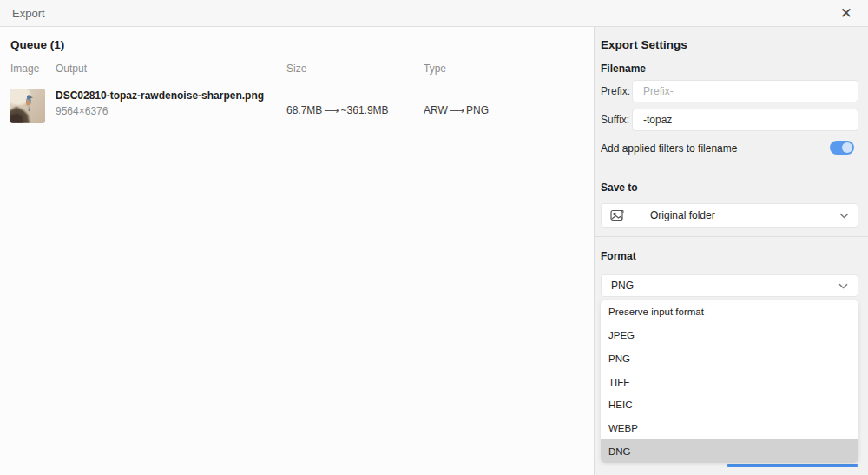 The height and width of the screenshot is (475, 868). Describe the element at coordinates (729, 429) in the screenshot. I see `format-option-webp: WEBP` at that location.